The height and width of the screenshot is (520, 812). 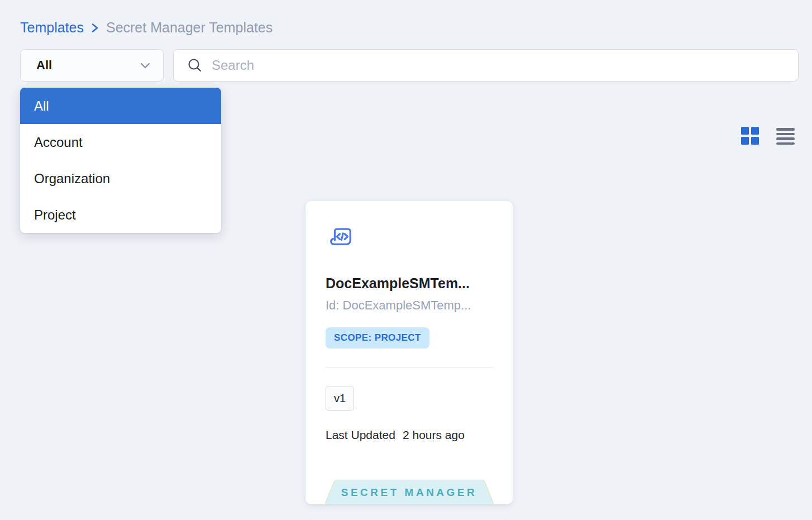 What do you see at coordinates (410, 238) in the screenshot?
I see `script-document-icon` at bounding box center [410, 238].